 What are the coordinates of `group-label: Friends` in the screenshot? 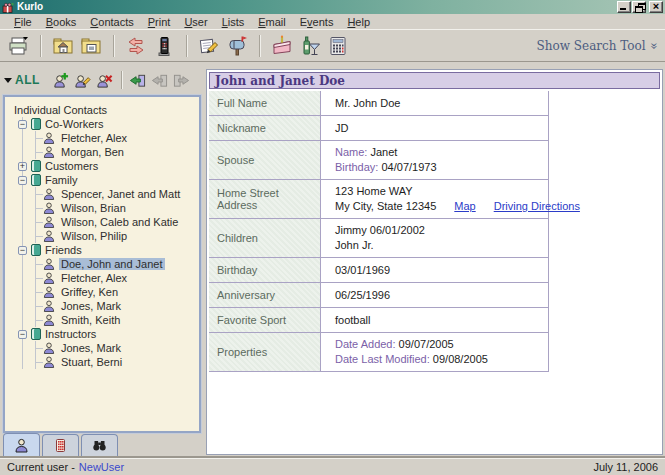 It's located at (64, 250).